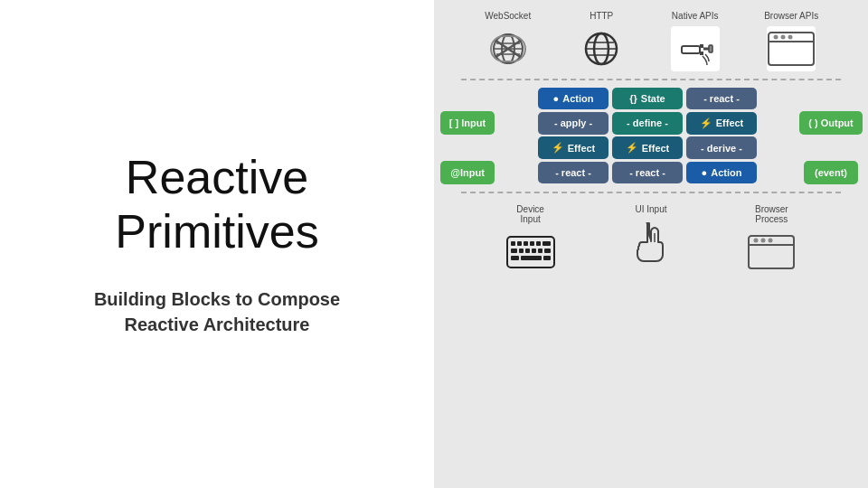 The height and width of the screenshot is (488, 868). What do you see at coordinates (558, 148) in the screenshot?
I see `bolt-icon-2: ⚡` at bounding box center [558, 148].